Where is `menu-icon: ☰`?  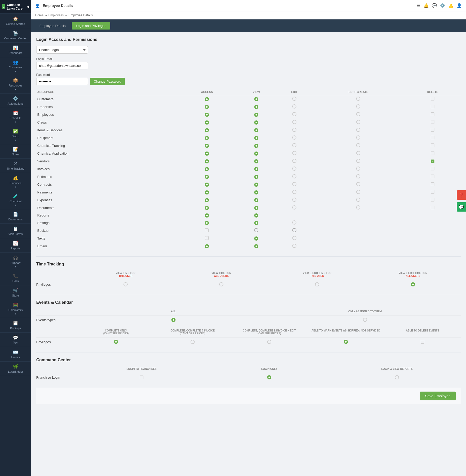
menu-icon: ☰ is located at coordinates (419, 6).